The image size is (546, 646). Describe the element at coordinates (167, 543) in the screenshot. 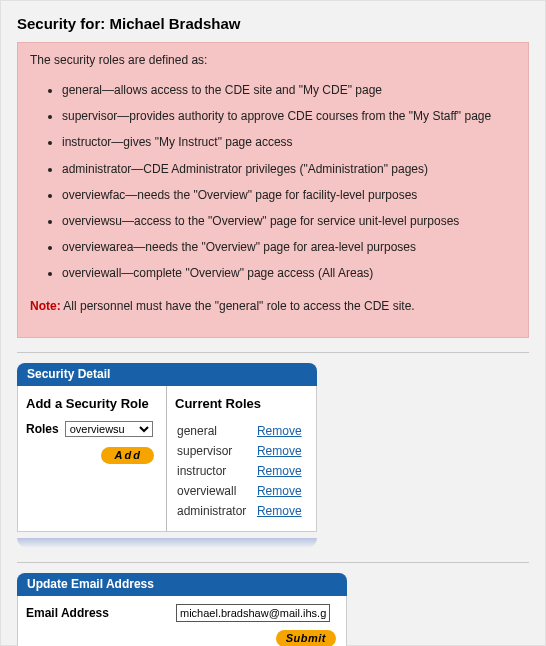

I see `panel-shadow` at that location.